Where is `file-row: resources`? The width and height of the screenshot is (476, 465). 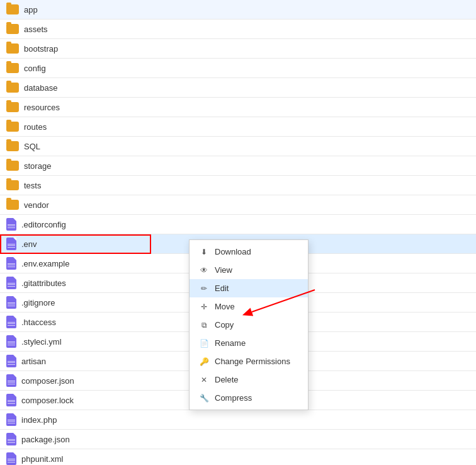
file-row: resources is located at coordinates (238, 107).